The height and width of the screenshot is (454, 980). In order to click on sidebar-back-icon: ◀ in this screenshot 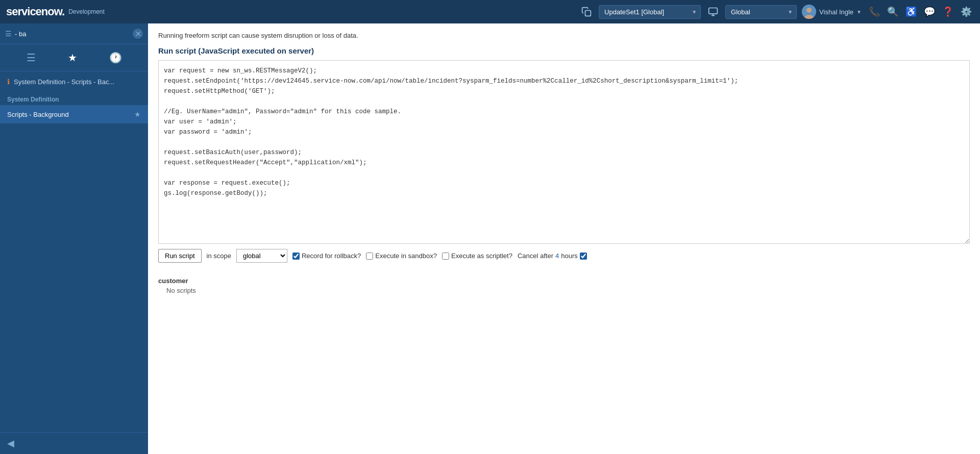, I will do `click(11, 443)`.